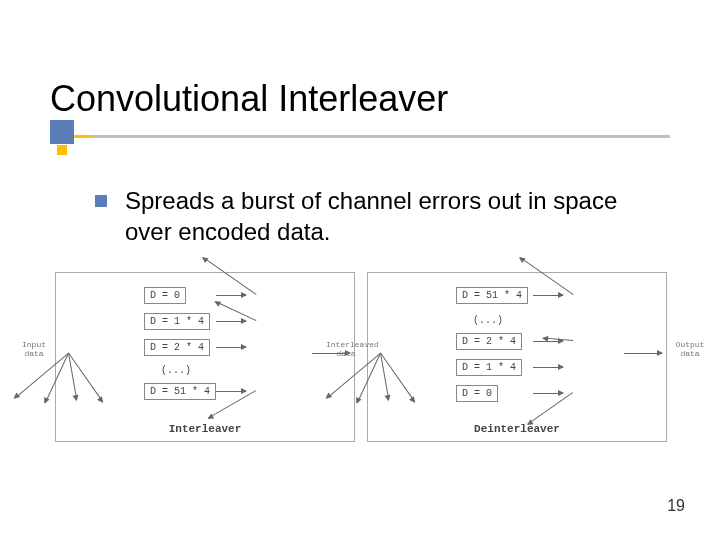 The height and width of the screenshot is (540, 720). I want to click on deinterleaver-panel: Interleaved data Output data D = 51 * 4 …, so click(517, 357).